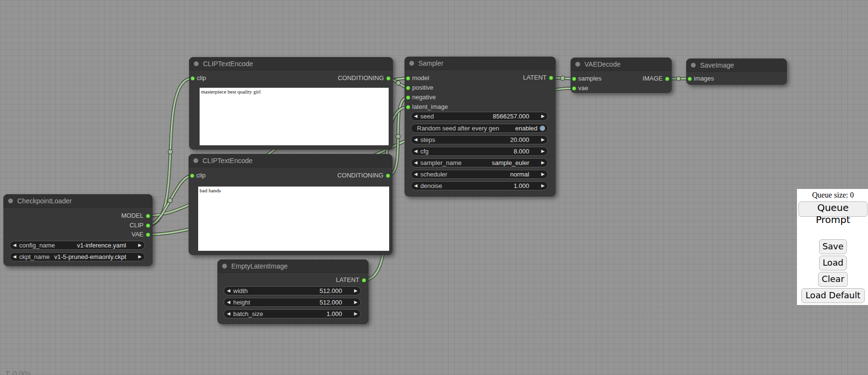 This screenshot has height=375, width=868. What do you see at coordinates (434, 175) in the screenshot?
I see `widget-label: scheduler` at bounding box center [434, 175].